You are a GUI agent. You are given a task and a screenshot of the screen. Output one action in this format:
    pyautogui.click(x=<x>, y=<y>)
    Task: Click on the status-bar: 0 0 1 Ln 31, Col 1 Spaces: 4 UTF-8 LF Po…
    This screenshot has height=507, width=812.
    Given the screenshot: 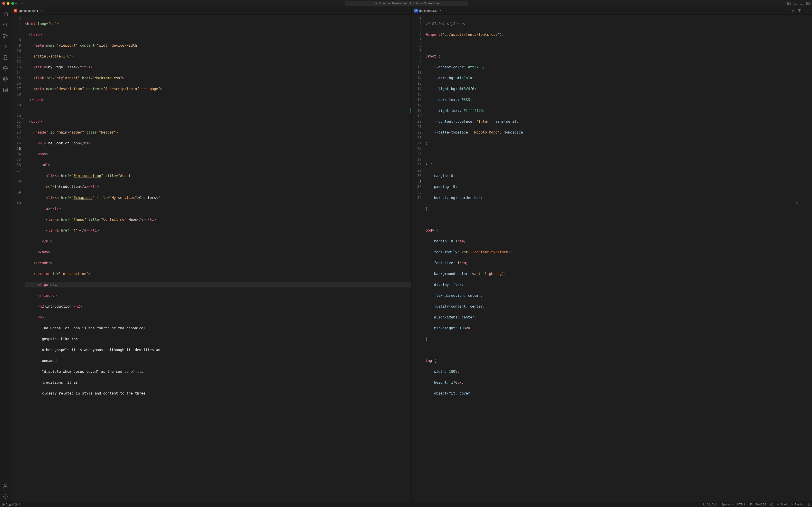 What is the action you would take?
    pyautogui.click(x=406, y=504)
    